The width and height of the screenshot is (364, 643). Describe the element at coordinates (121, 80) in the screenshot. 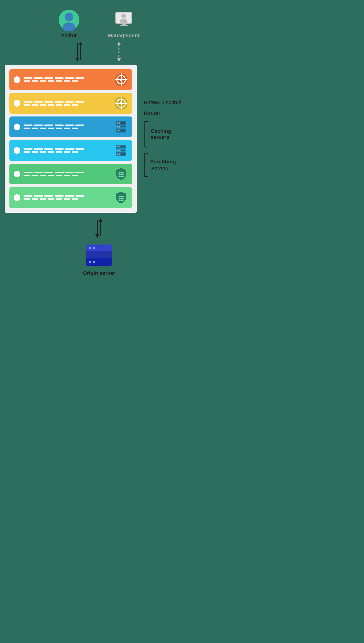

I see `switch-icon-svg` at that location.